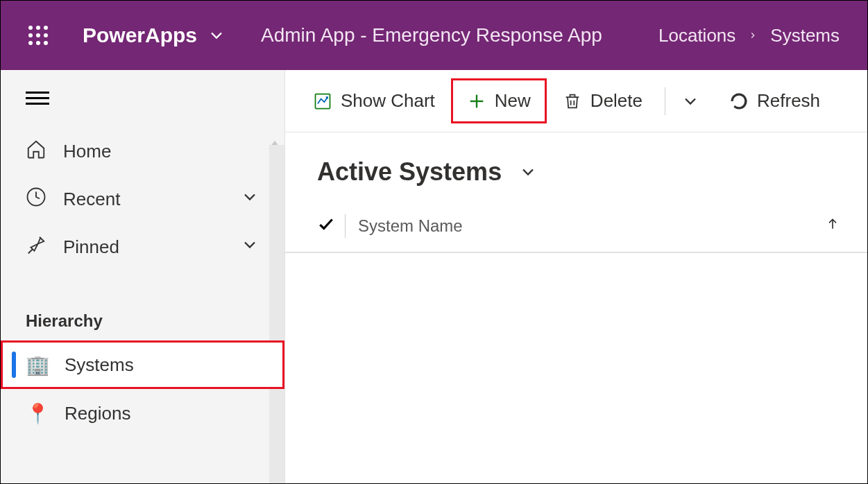 This screenshot has height=484, width=868. What do you see at coordinates (374, 101) in the screenshot?
I see `show-chart-button: Show Chart` at bounding box center [374, 101].